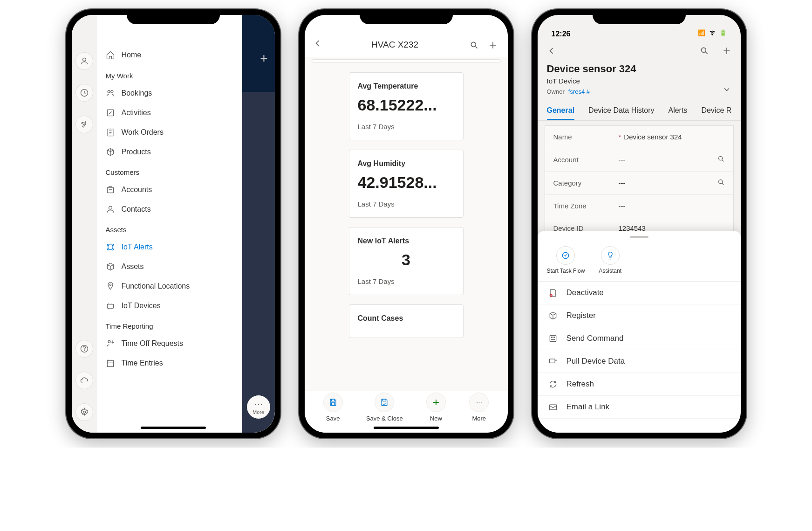 Image resolution: width=812 pixels, height=531 pixels. I want to click on recent-icon, so click(84, 93).